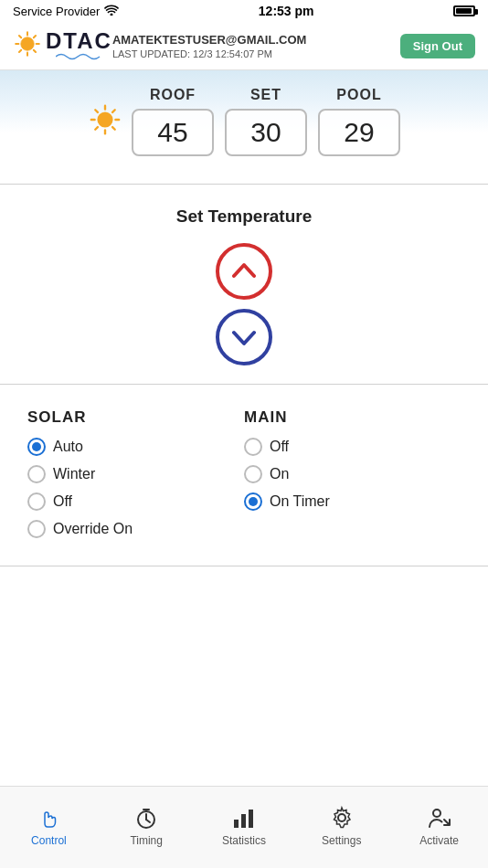  Describe the element at coordinates (135, 418) in the screenshot. I see `solar-title: SOLAR` at that location.